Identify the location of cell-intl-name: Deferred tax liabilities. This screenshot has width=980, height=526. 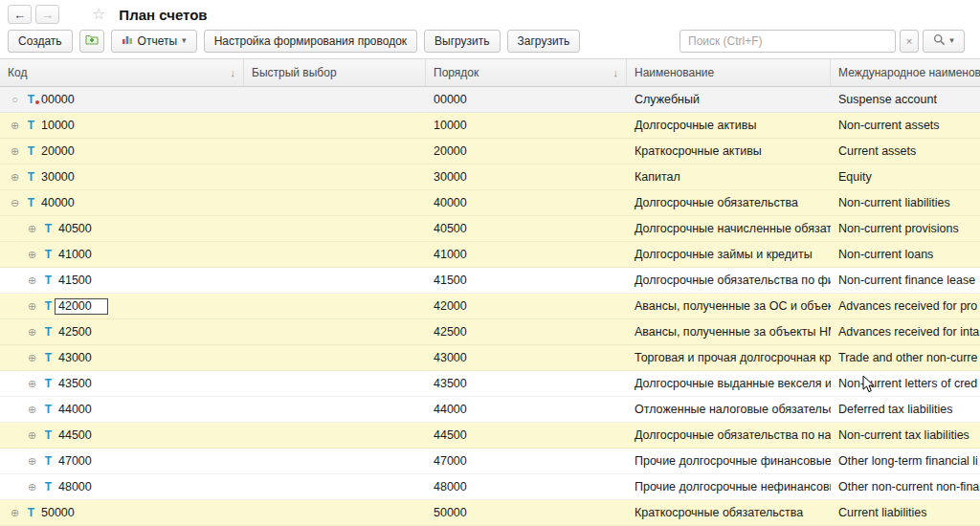
(905, 409).